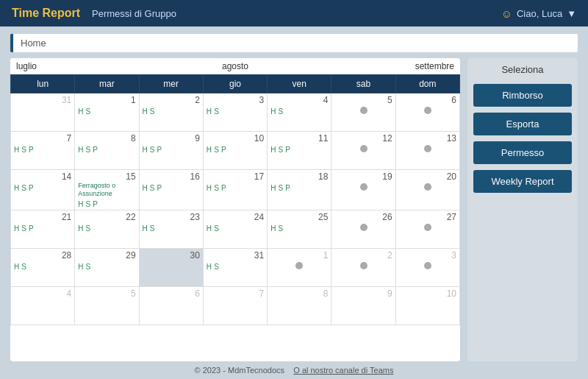  What do you see at coordinates (171, 113) in the screenshot?
I see `calendar-cell-r0c2: 2H S` at bounding box center [171, 113].